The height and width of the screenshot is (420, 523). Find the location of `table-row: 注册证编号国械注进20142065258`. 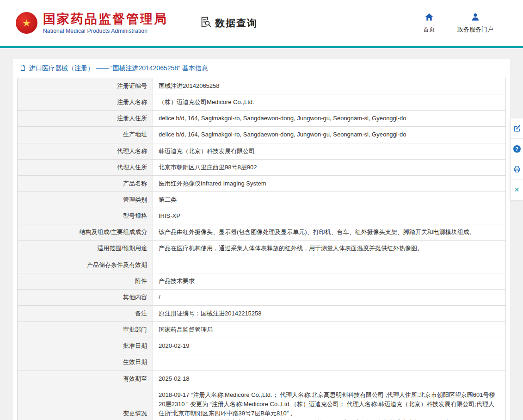

table-row: 注册证编号国械注进20142065258 is located at coordinates (262, 86).